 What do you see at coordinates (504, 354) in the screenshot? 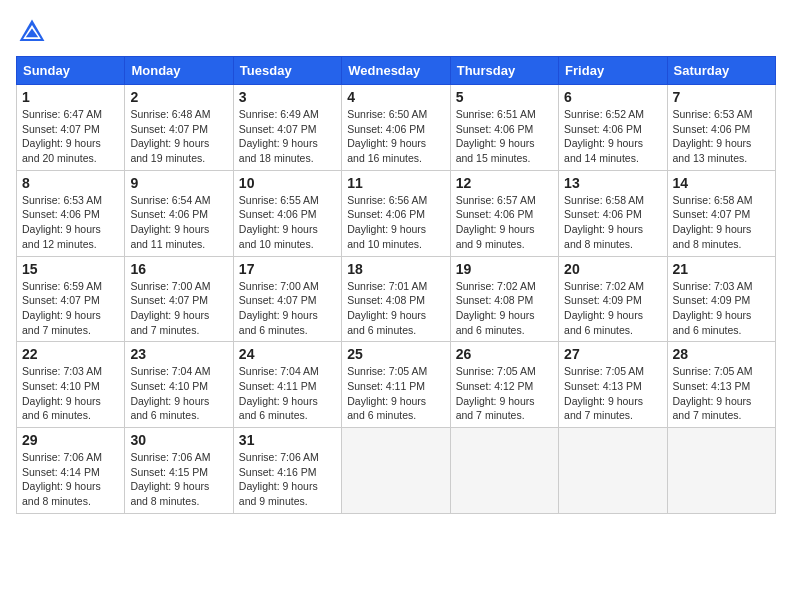
I see `day-number: 26` at bounding box center [504, 354].